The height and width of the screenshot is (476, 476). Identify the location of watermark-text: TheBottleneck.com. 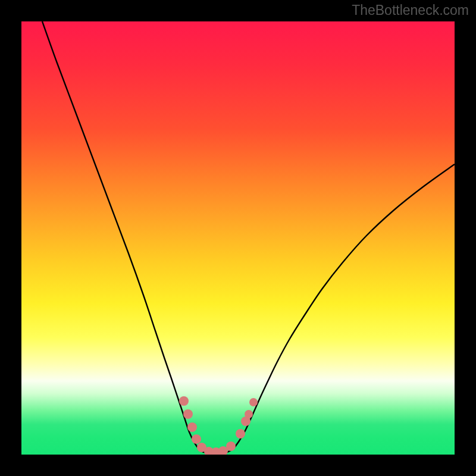
(411, 11).